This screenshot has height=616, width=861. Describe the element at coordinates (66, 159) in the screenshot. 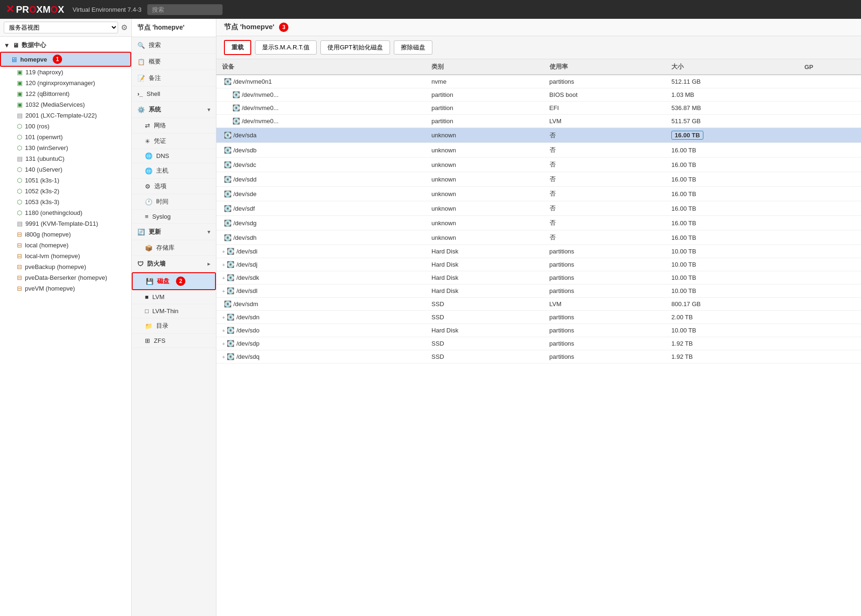

I see `ct-131: ▤ 131 (ubuntuC)` at that location.